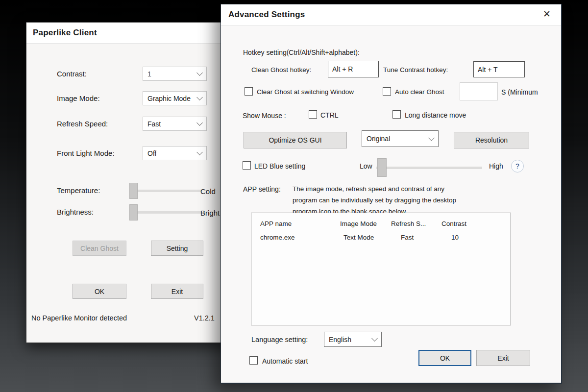 The width and height of the screenshot is (588, 392). I want to click on image-mode-value: Graphic Mode, so click(169, 98).